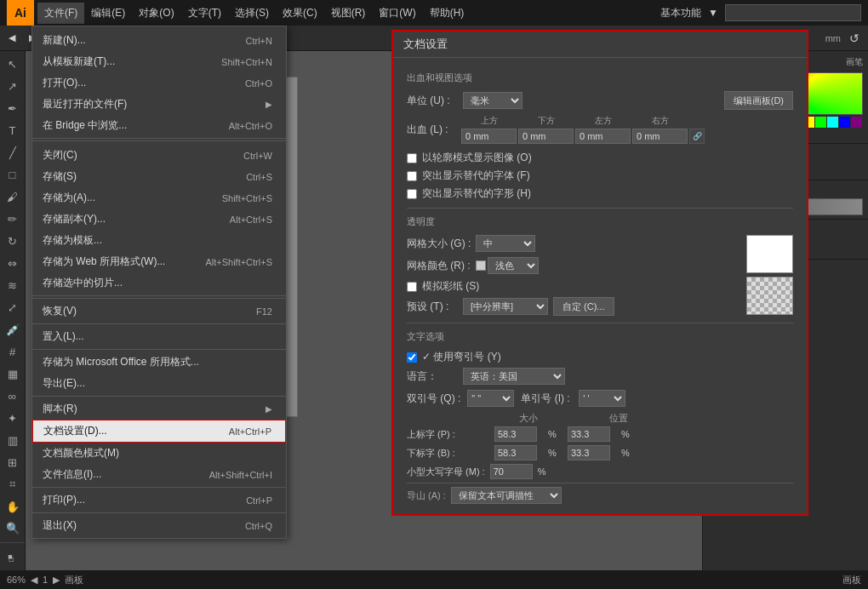 The image size is (868, 589). What do you see at coordinates (13, 153) in the screenshot?
I see `tool-line: ╱` at bounding box center [13, 153].